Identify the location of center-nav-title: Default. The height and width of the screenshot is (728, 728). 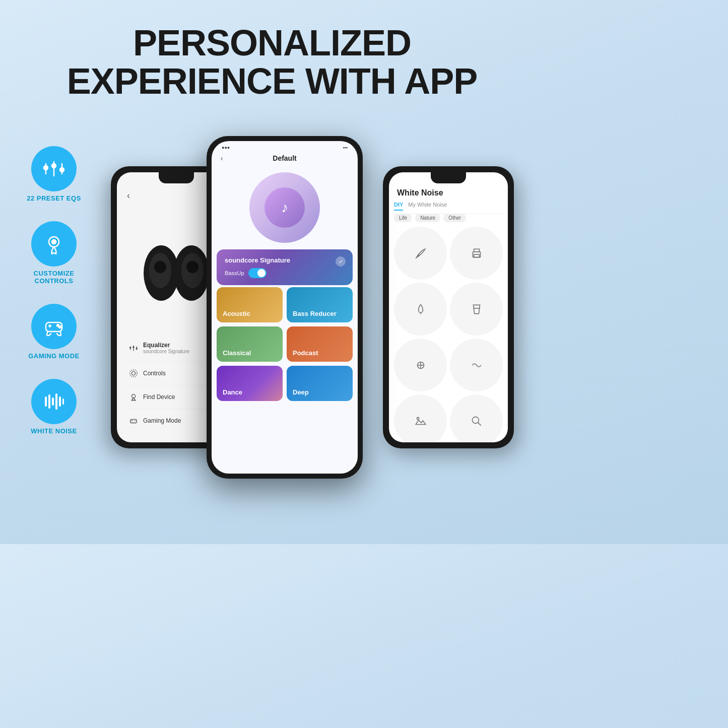
(284, 158).